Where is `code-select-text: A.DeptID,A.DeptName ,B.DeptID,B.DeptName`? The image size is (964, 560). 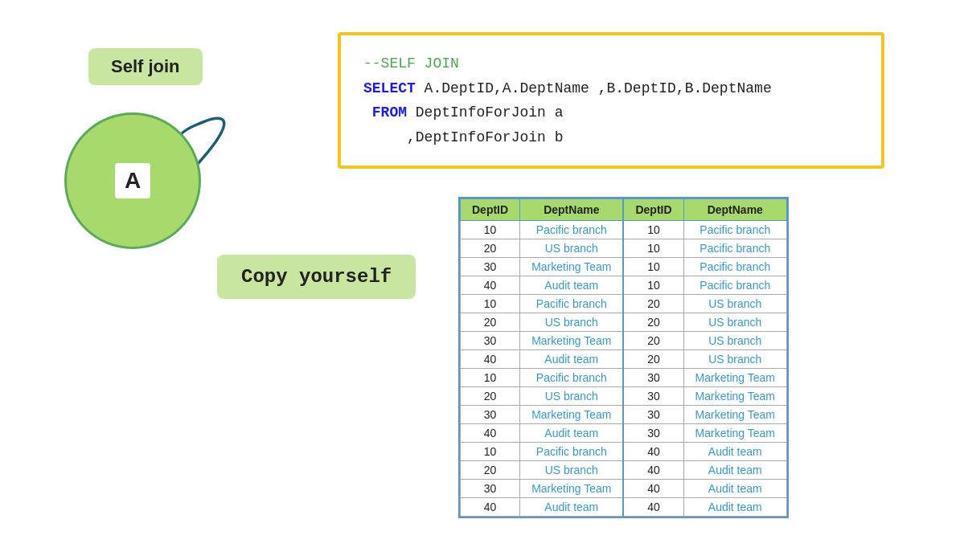 code-select-text: A.DeptID,A.DeptName ,B.DeptID,B.DeptName is located at coordinates (593, 88).